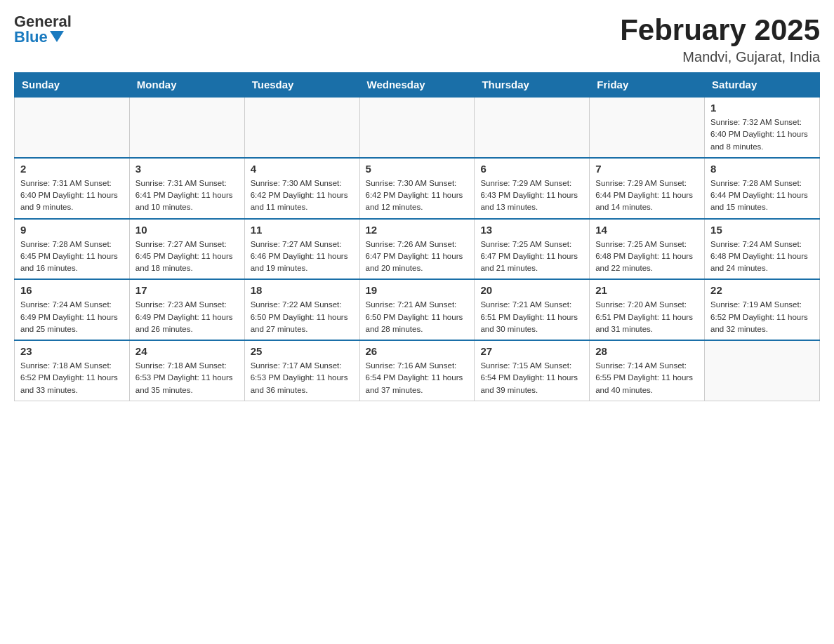 Image resolution: width=834 pixels, height=644 pixels. What do you see at coordinates (417, 128) in the screenshot?
I see `calendar-week-row: 1Sunrise: 7:32 AM Sunset: 6:40 PM Daylig…` at bounding box center [417, 128].